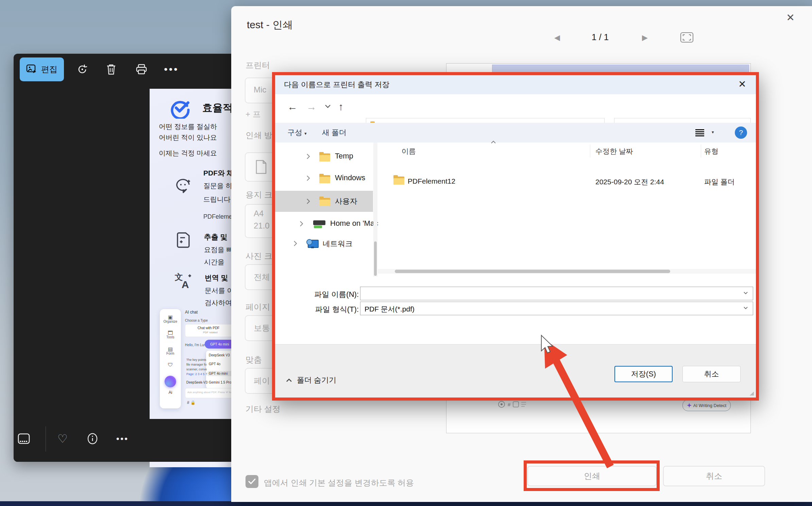 The height and width of the screenshot is (506, 812). I want to click on tree-item-users: 사용자, so click(324, 201).